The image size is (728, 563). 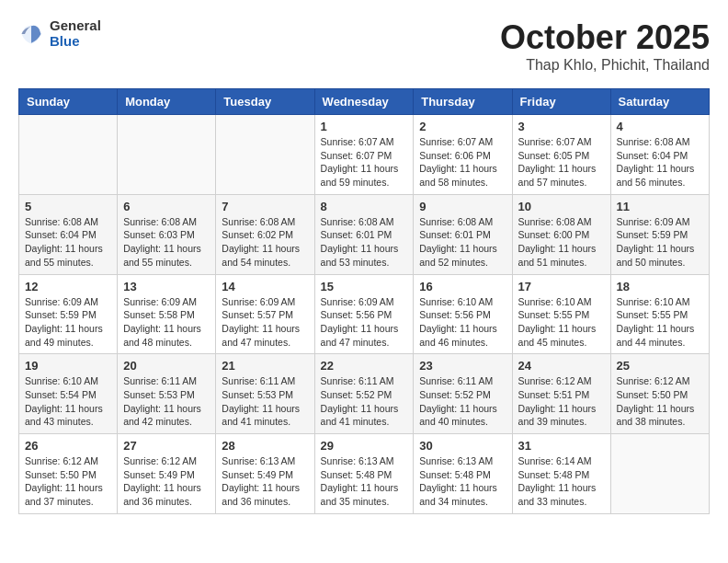 What do you see at coordinates (364, 315) in the screenshot?
I see `calendar-cell: 15Sunrise: 6:09 AMSunset: 5:56 PMDayligh…` at bounding box center [364, 315].